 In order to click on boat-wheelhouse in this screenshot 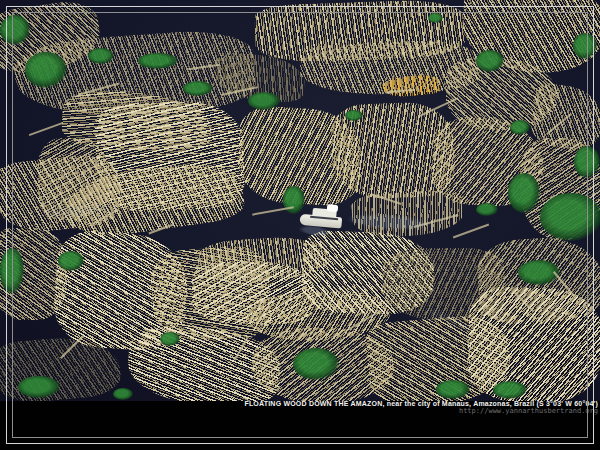, I will do `click(333, 208)`.